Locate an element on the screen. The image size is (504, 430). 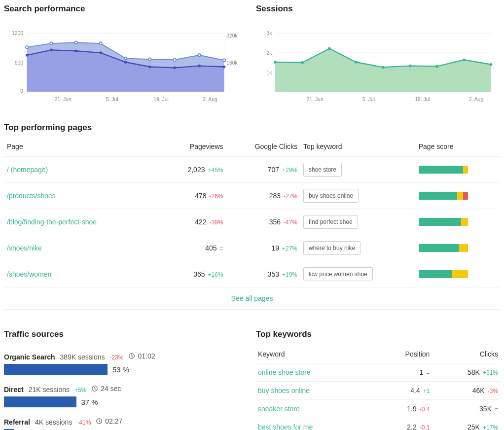
y-tick-right: 320k is located at coordinates (232, 36).